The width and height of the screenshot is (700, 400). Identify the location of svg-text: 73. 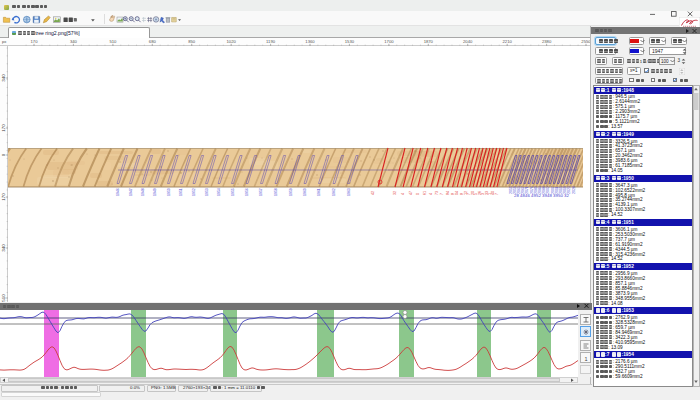
(437, 193).